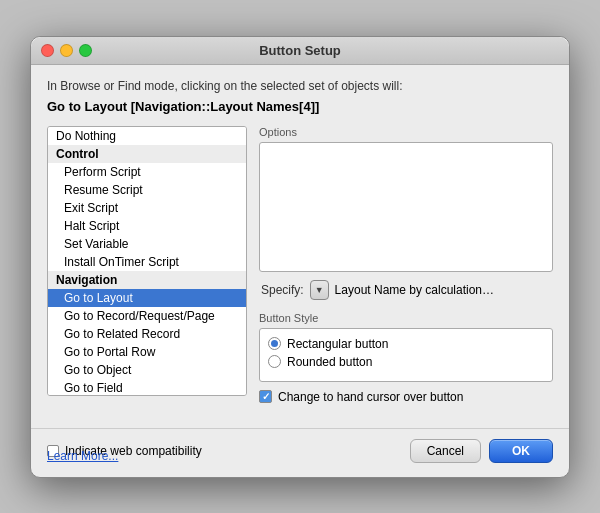  Describe the element at coordinates (300, 50) in the screenshot. I see `window-title: Button Setup` at that location.